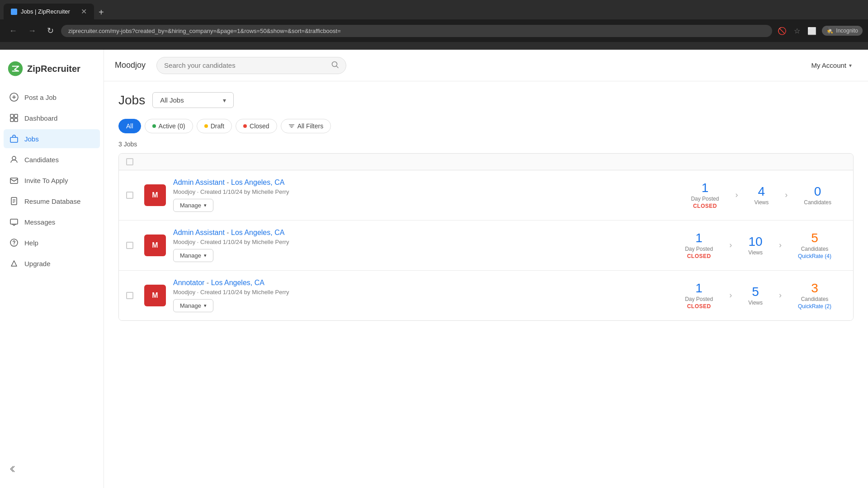 This screenshot has height=488, width=868. Describe the element at coordinates (101, 13) in the screenshot. I see `new-tab-button: +` at that location.